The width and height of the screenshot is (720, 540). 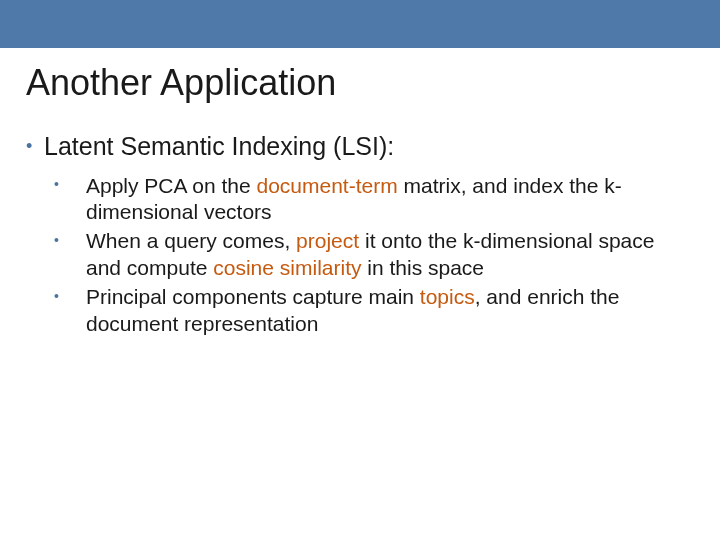 I want to click on l1-suffix: (LSI):, so click(x=360, y=146).